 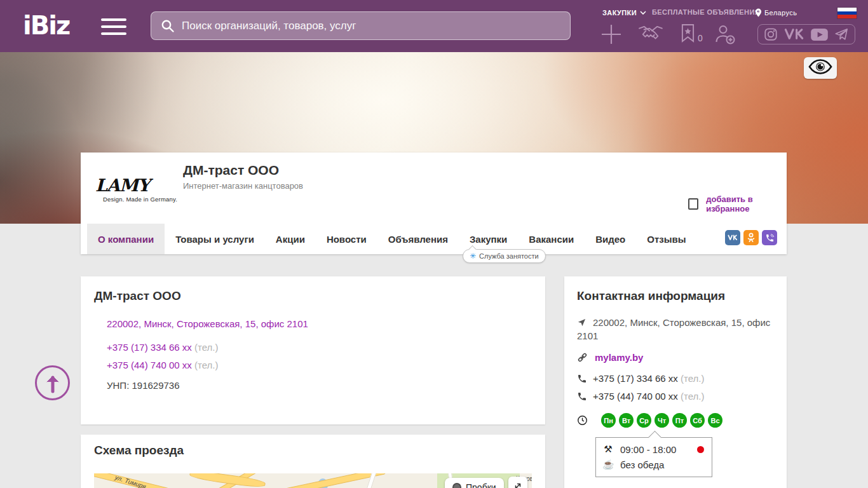 What do you see at coordinates (474, 483) in the screenshot?
I see `traffic-toggle-button: Пробки` at bounding box center [474, 483].